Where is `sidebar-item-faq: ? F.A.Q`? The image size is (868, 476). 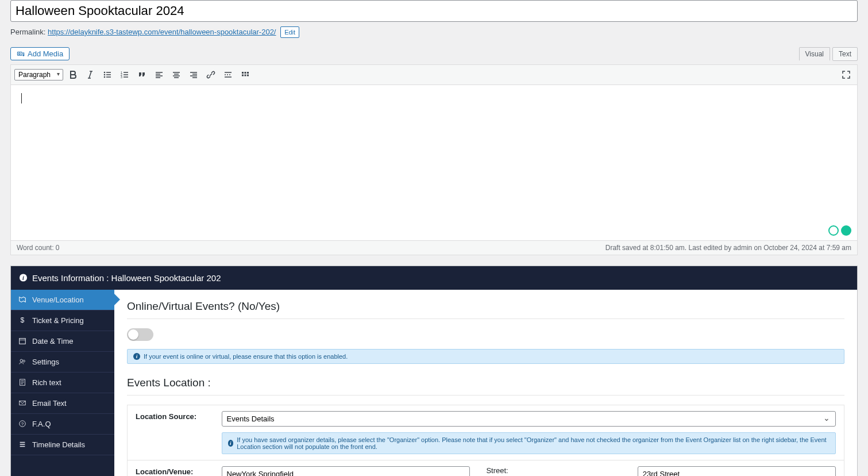 sidebar-item-faq: ? F.A.Q is located at coordinates (63, 424).